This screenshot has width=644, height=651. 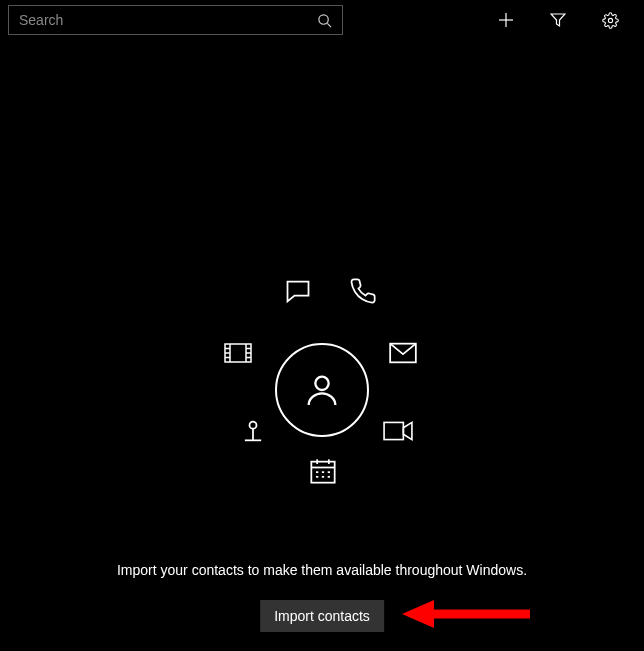 What do you see at coordinates (398, 431) in the screenshot?
I see `video-icon` at bounding box center [398, 431].